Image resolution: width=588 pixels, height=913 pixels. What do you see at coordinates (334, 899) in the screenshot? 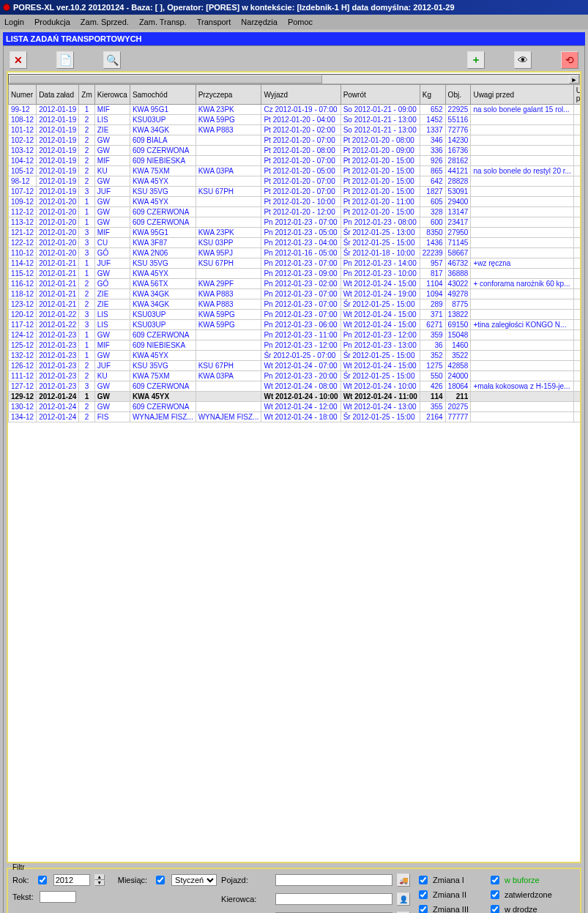
I see `kierowca-input` at bounding box center [334, 899].